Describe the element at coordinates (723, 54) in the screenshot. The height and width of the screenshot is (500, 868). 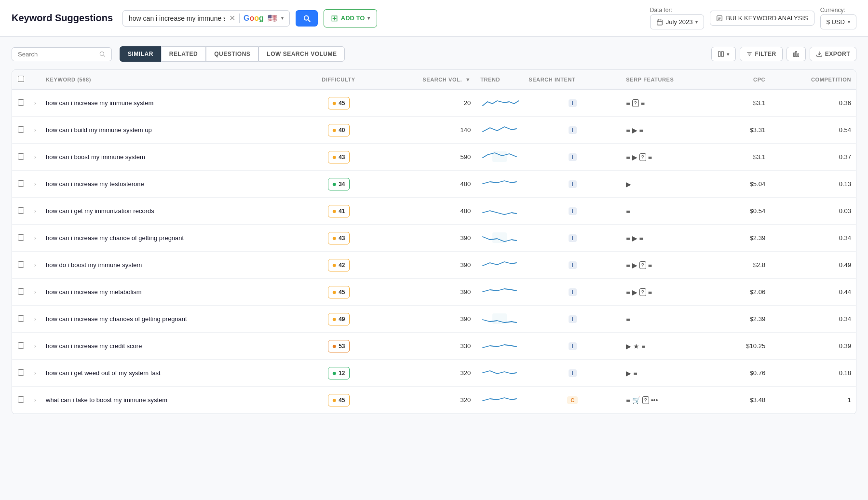
I see `columns-button: ▾` at that location.